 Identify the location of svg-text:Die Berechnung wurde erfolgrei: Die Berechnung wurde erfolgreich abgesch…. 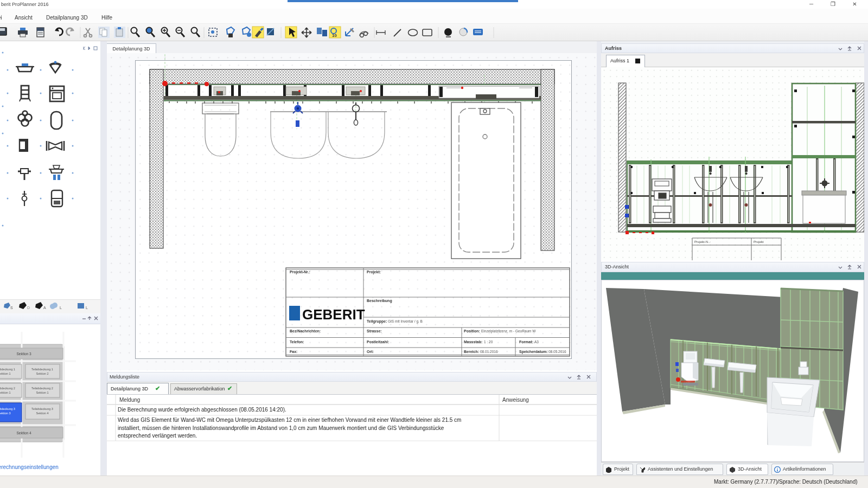
(202, 410).